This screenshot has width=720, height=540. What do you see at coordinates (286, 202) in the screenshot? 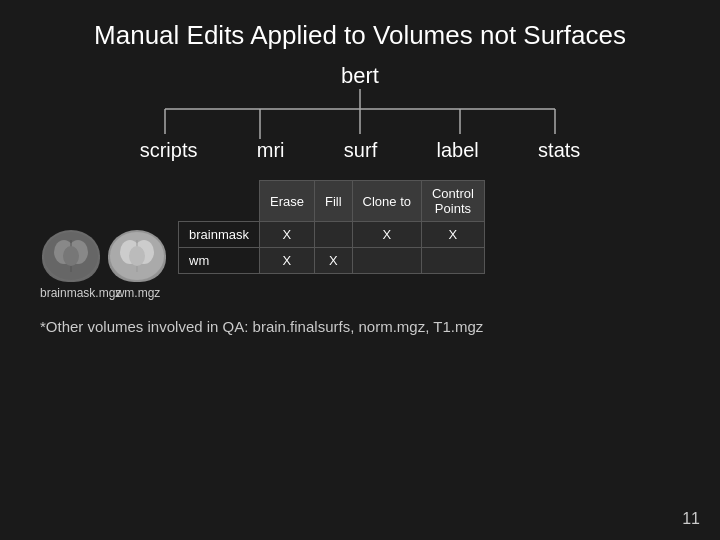
I see `col-header-erase: Erase` at bounding box center [286, 202].